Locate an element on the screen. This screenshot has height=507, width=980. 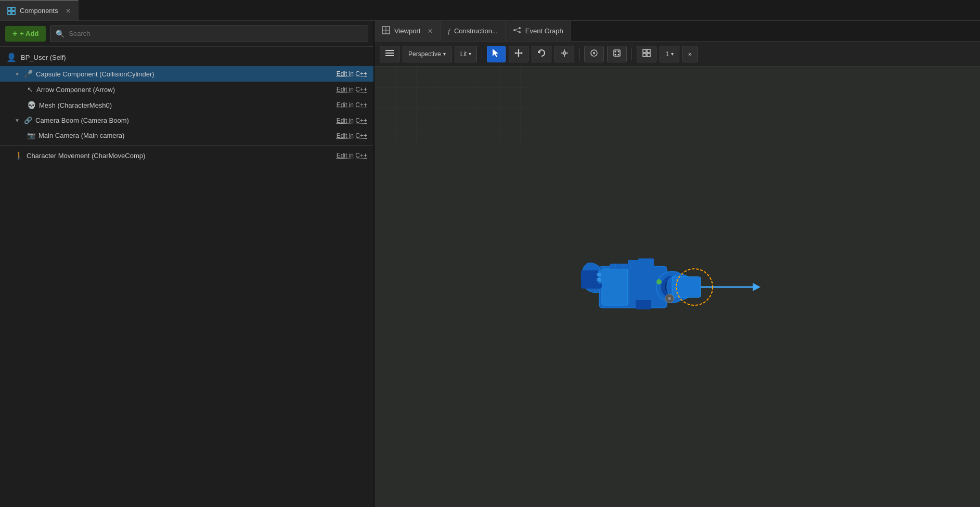
num-chevron-icon: ▾ is located at coordinates (672, 54).